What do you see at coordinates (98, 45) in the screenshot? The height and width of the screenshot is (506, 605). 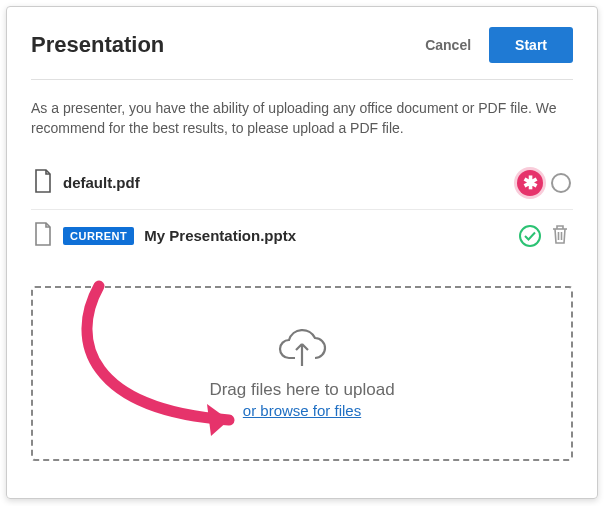 I see `modal-title: Presentation` at bounding box center [98, 45].